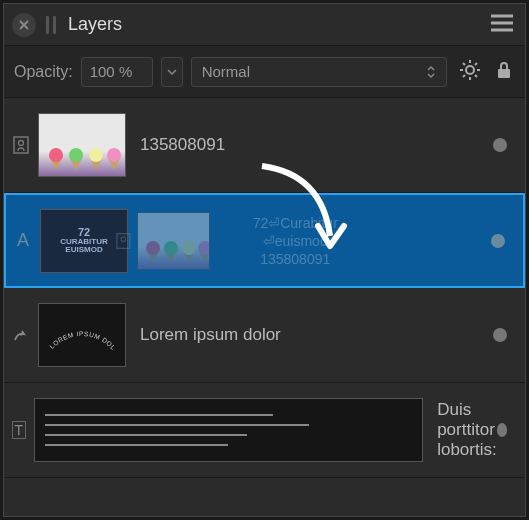 The width and height of the screenshot is (529, 520). What do you see at coordinates (319, 72) in the screenshot?
I see `blend-mode-select: Normal` at bounding box center [319, 72].